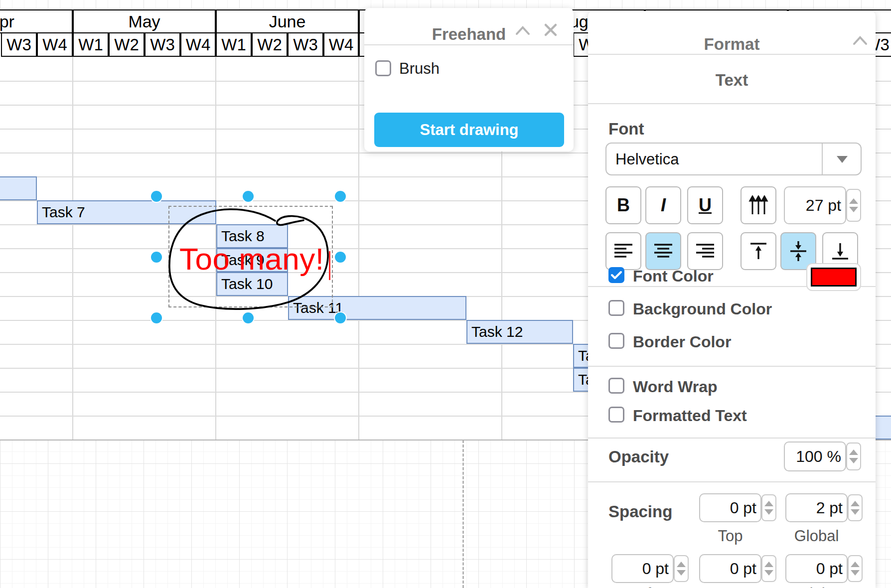  I want to click on task-bar-12: Task 12, so click(520, 332).